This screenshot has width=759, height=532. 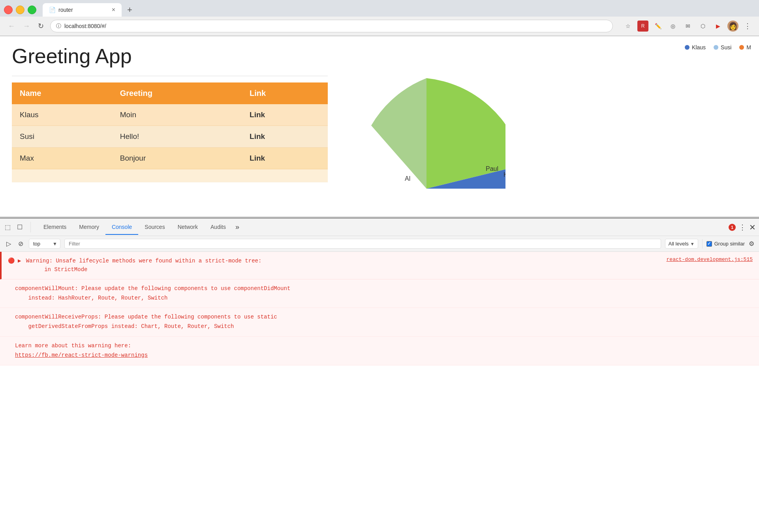 I want to click on tab-console: Console, so click(x=122, y=227).